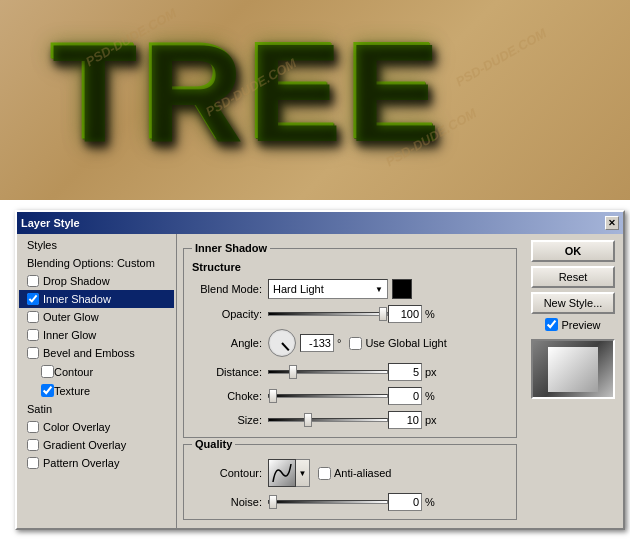 The image size is (630, 539). I want to click on blend-mode-label: Blend Mode:, so click(227, 289).